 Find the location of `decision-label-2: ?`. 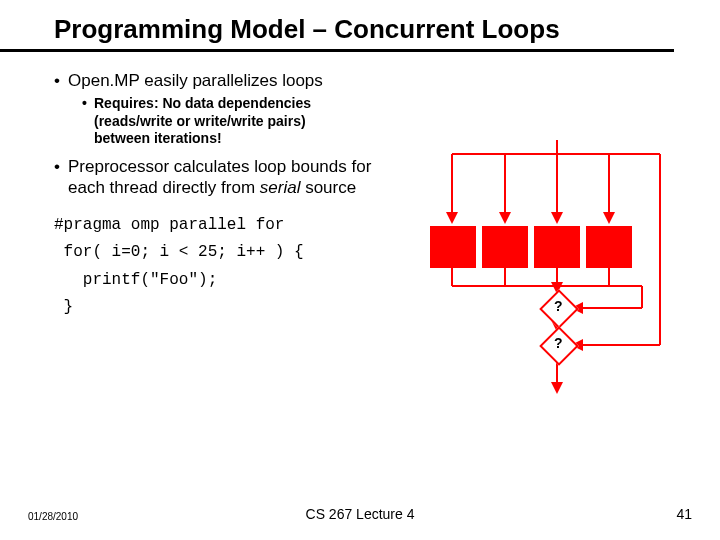

decision-label-2: ? is located at coordinates (558, 343).